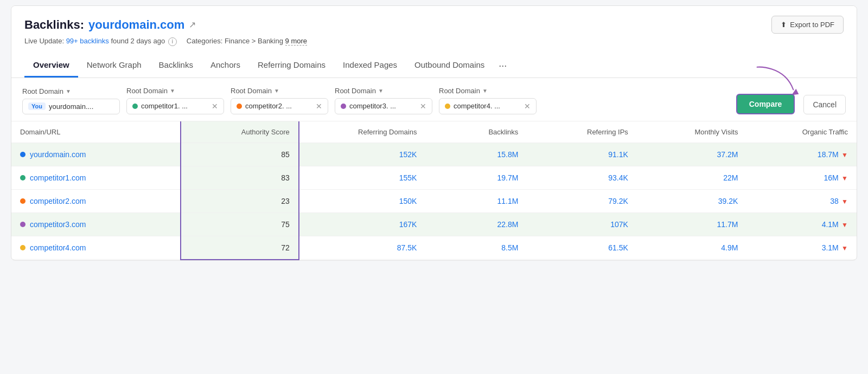  What do you see at coordinates (692, 201) in the screenshot?
I see `cell-monthly-visits-2: 39.2K` at bounding box center [692, 201].